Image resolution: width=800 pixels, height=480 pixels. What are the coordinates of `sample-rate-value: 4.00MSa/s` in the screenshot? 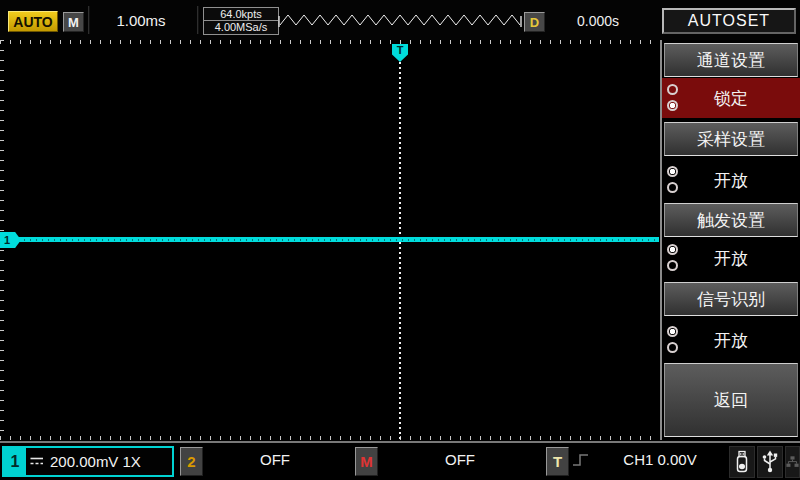 It's located at (241, 28).